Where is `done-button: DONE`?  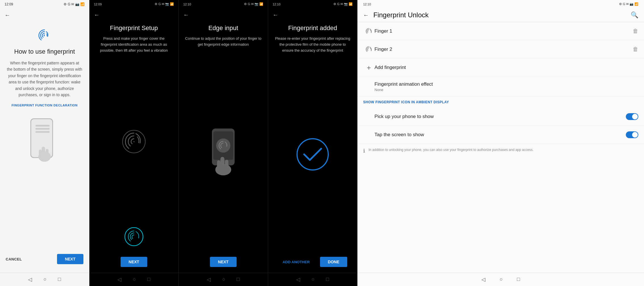 done-button: DONE is located at coordinates (334, 262).